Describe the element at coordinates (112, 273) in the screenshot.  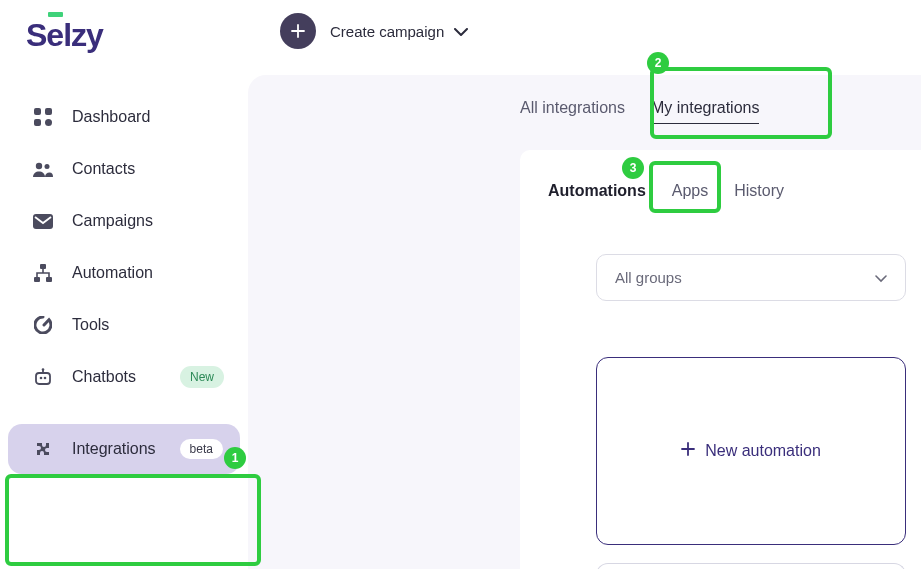
I see `sidebar-item-label: Automation` at that location.